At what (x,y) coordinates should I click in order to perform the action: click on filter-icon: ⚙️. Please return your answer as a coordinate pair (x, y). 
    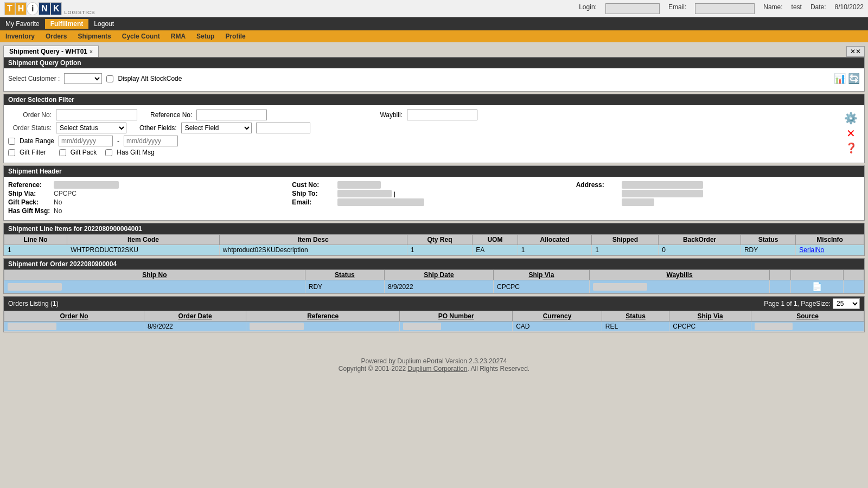
    Looking at the image, I should click on (851, 118).